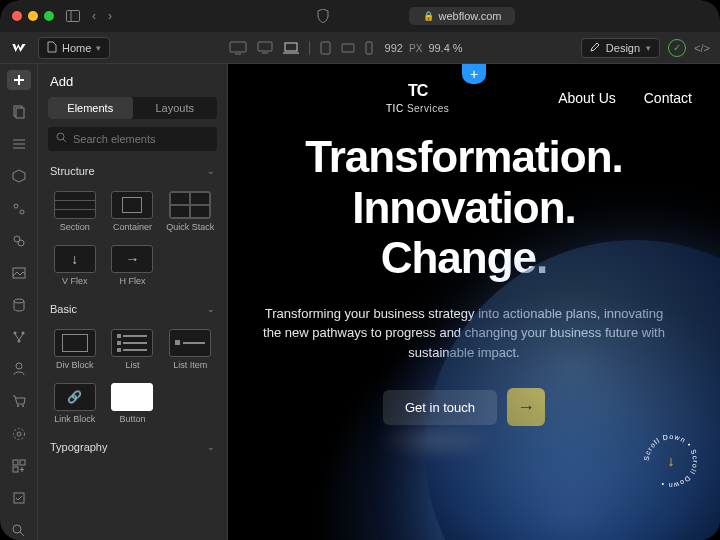 Image resolution: width=720 pixels, height=540 pixels. I want to click on scroll-down-badge: Scroll Down • Scroll Down • ↓, so click(671, 461).